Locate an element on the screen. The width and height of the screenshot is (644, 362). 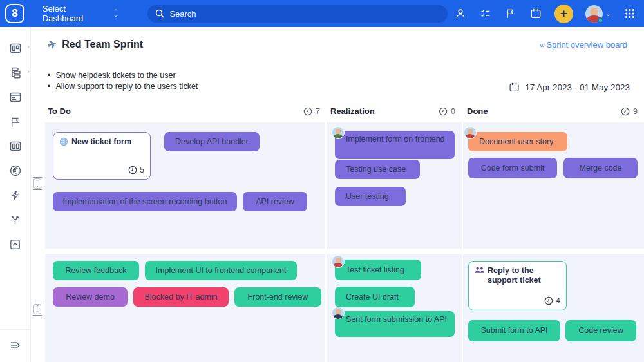
search-bar is located at coordinates (298, 14).